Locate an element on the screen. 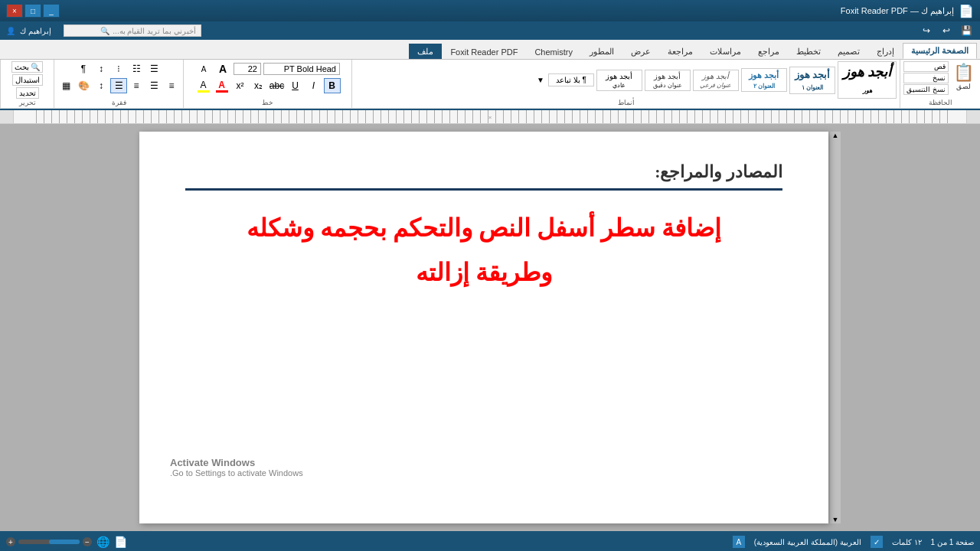  align-justify-button: ☰ is located at coordinates (119, 86).